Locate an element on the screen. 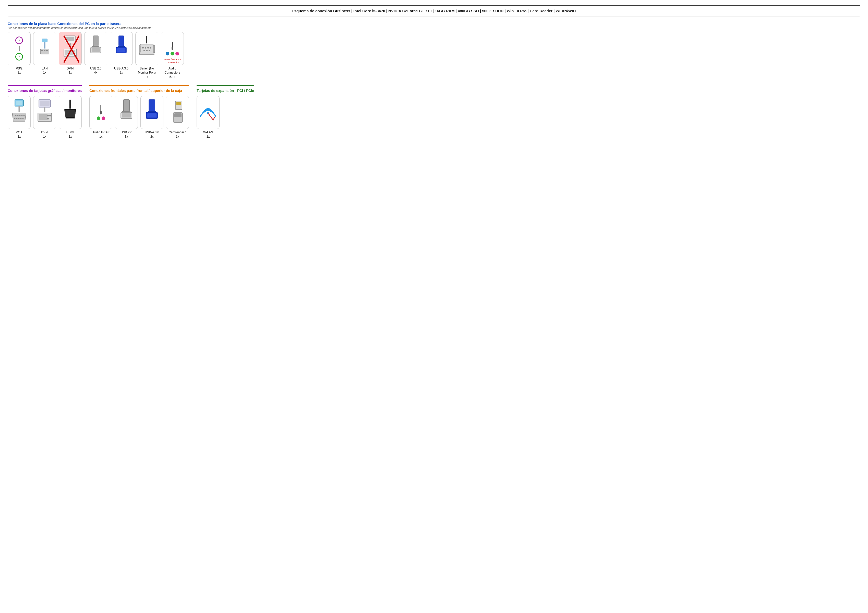 This screenshot has width=868, height=613. wlan-label: W-LAN 1x is located at coordinates (208, 135).